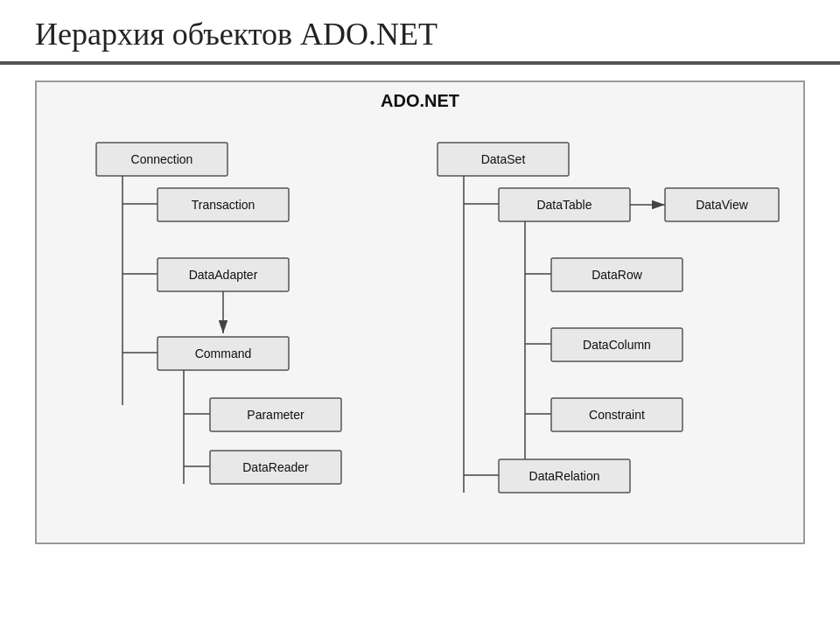 This screenshot has height=630, width=840. What do you see at coordinates (617, 275) in the screenshot?
I see `svg-text: DataRow` at bounding box center [617, 275].